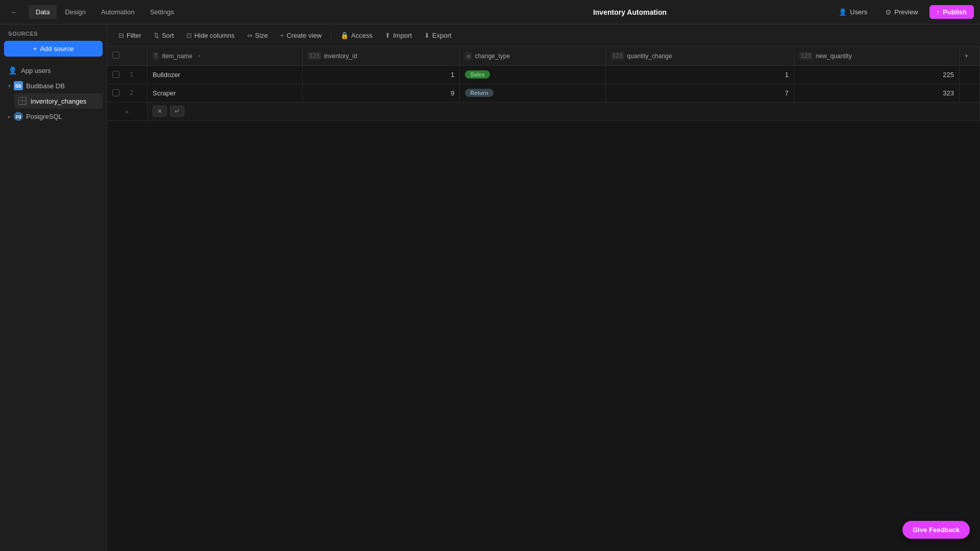  Describe the element at coordinates (356, 36) in the screenshot. I see `access-button: 🔒 Access` at that location.